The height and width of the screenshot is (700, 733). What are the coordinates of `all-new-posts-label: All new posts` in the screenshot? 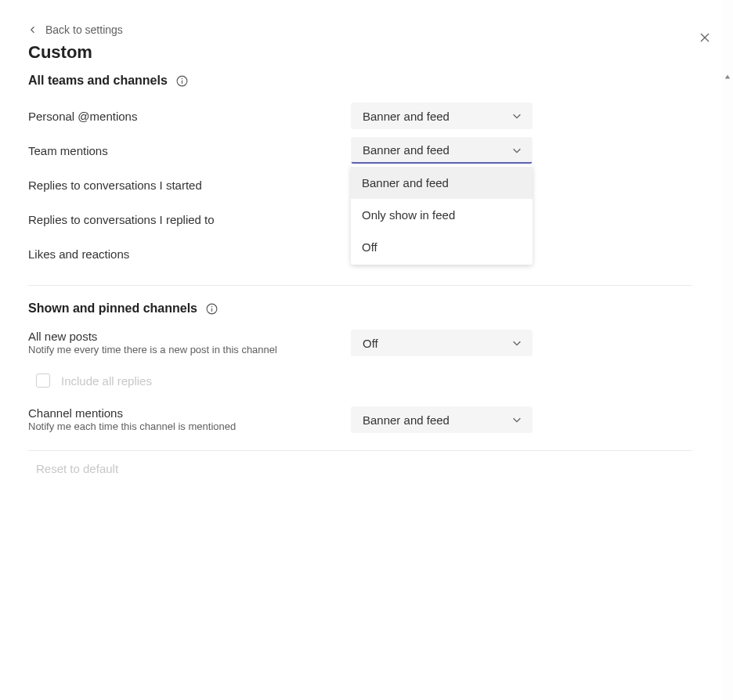 It's located at (186, 337).